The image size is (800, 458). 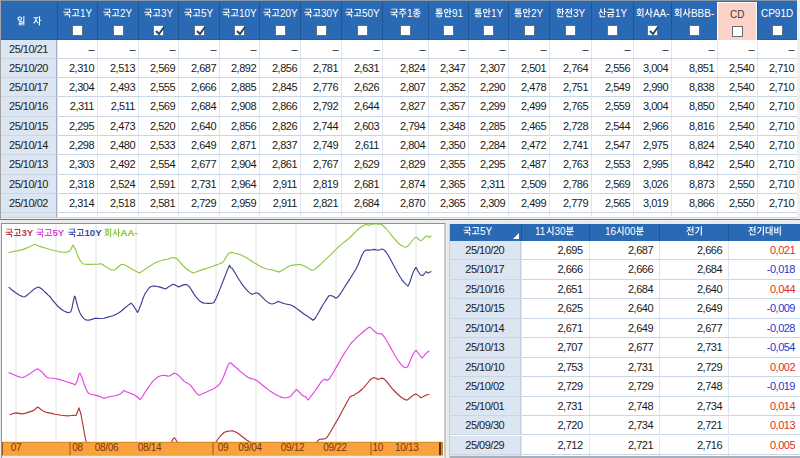 What do you see at coordinates (293, 448) in the screenshot?
I see `svg-text: 09/12` at bounding box center [293, 448].